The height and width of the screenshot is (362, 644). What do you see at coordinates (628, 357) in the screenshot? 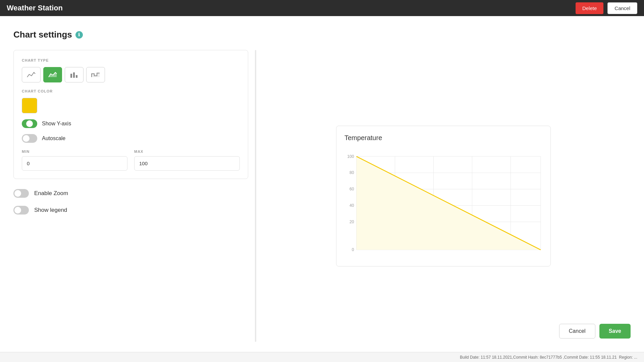
I see `region-info: Region: ...` at bounding box center [628, 357].